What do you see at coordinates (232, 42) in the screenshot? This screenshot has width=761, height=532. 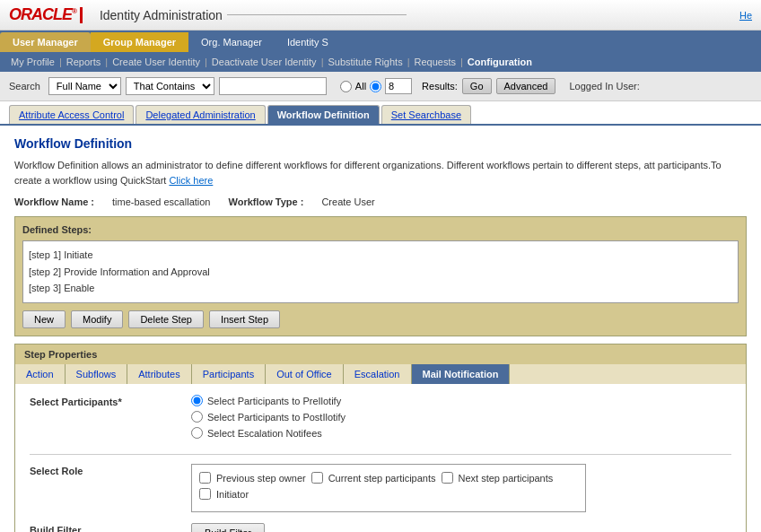 I see `tab-org-manager: Org. Manager` at bounding box center [232, 42].